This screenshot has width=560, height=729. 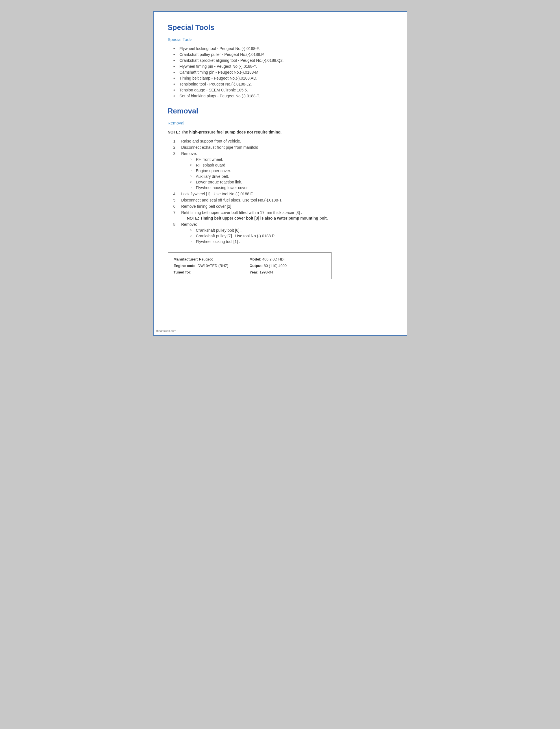 What do you see at coordinates (291, 177) in the screenshot?
I see `list-item: Auxiliary drive belt.` at bounding box center [291, 177].